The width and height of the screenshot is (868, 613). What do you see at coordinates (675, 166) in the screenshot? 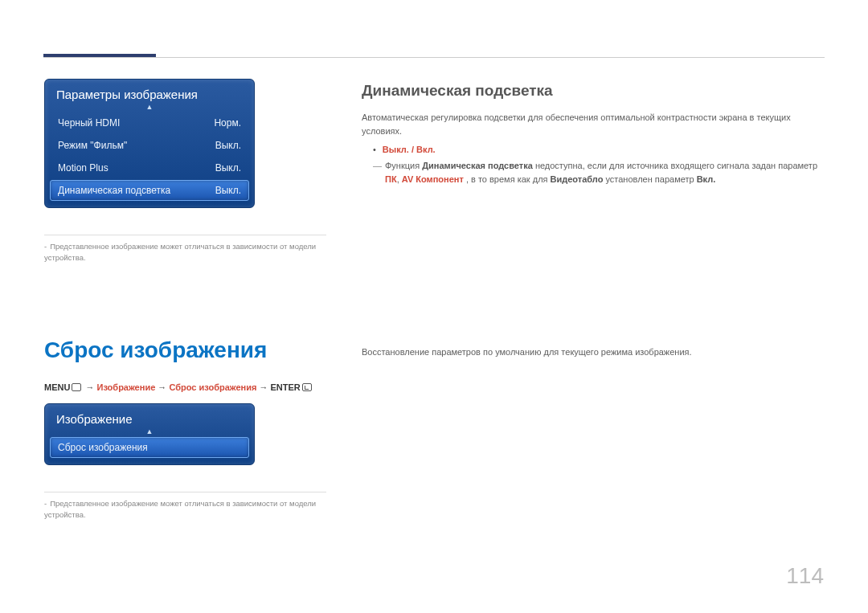
I see `note-text: недоступна, если для источника входящего…` at bounding box center [675, 166].